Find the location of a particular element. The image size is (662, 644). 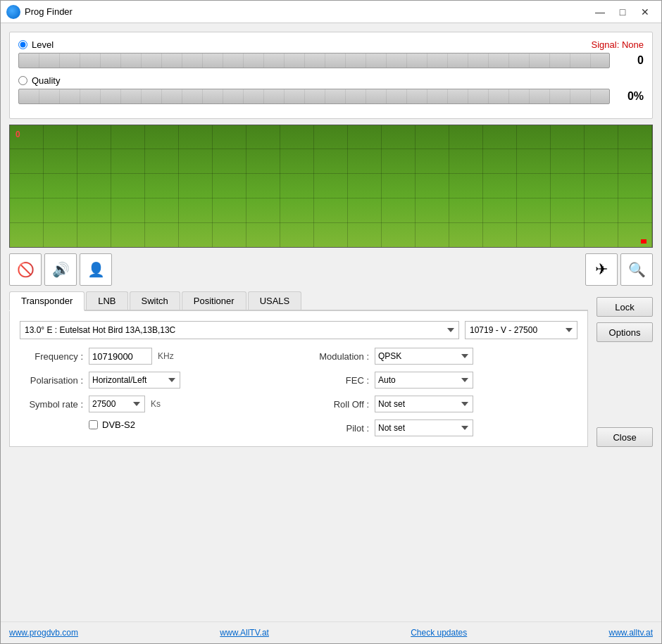

level-bar-container: 0 is located at coordinates (331, 61).